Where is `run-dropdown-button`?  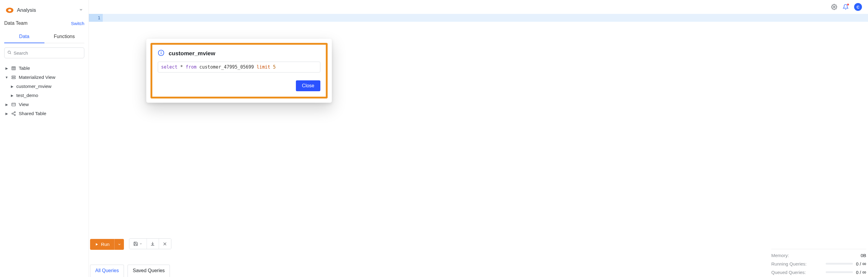
run-dropdown-button is located at coordinates (119, 244).